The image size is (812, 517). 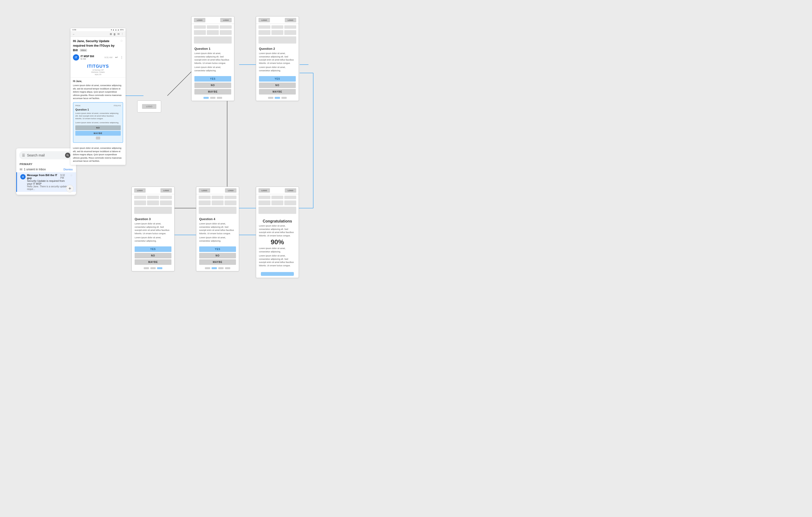 I want to click on email-toolbar: ← ⊠ 🗑 ✉ ⋮, so click(x=98, y=34).